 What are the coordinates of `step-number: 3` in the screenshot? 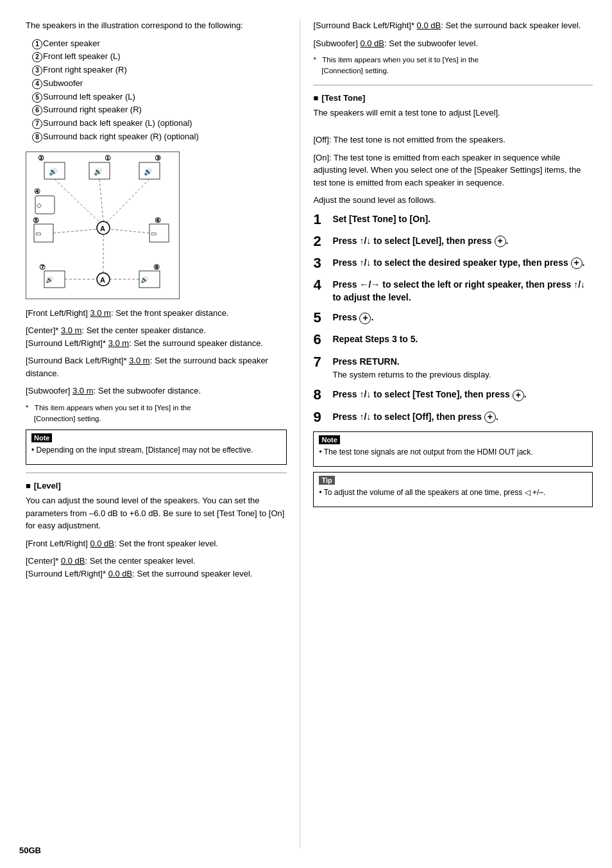 It's located at (323, 263).